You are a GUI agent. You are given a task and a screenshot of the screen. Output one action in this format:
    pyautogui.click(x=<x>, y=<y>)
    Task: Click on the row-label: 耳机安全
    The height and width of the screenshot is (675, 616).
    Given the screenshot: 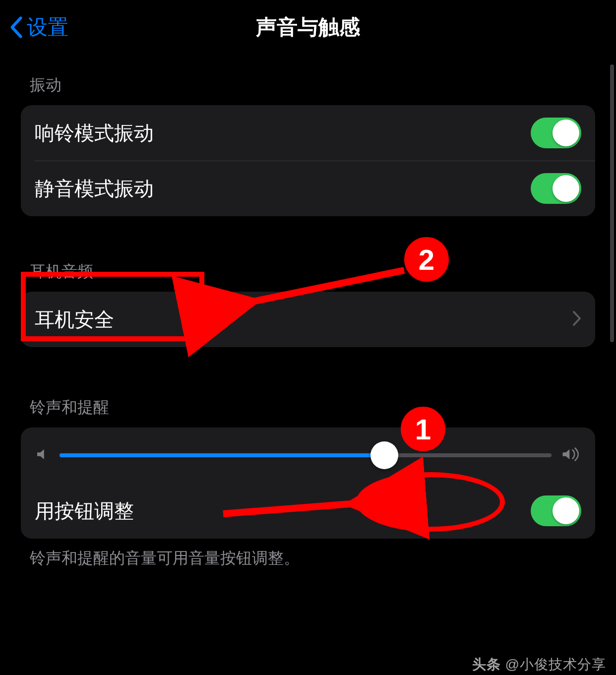 What is the action you would take?
    pyautogui.click(x=74, y=319)
    